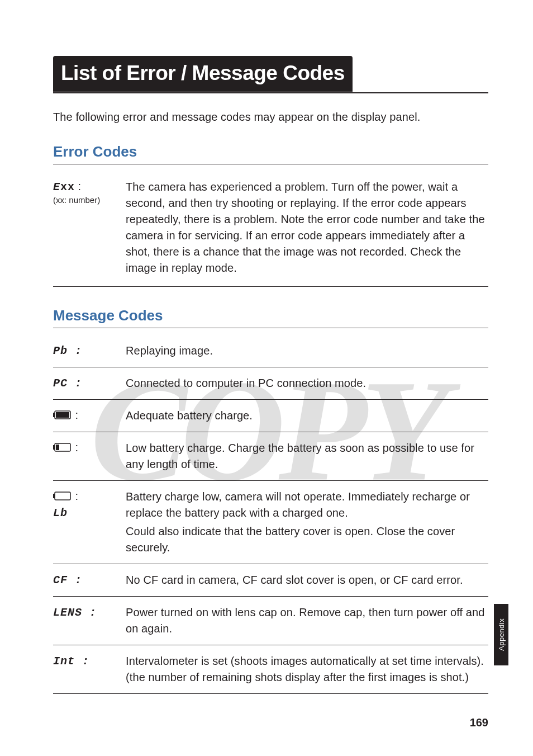 This screenshot has width=533, height=756. What do you see at coordinates (307, 456) in the screenshot?
I see `message-desc: Low battery charge. Charge the battery a…` at bounding box center [307, 456].